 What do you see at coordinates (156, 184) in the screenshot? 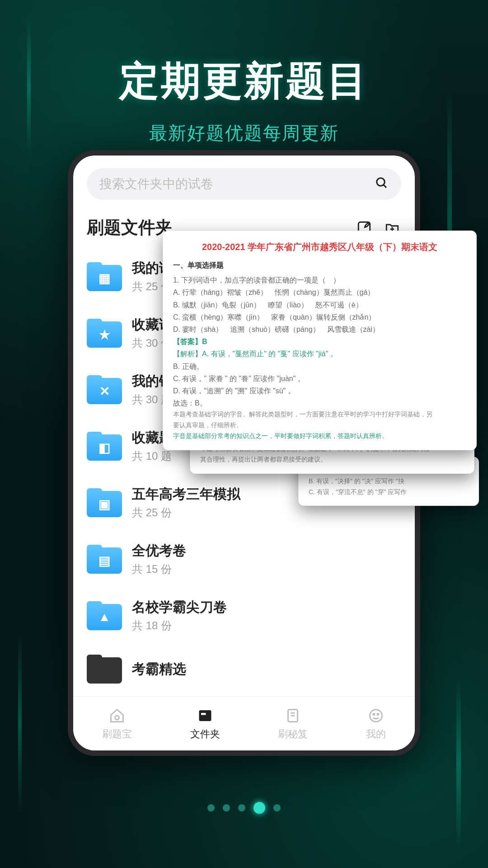
I see `search-placeholder: 搜索文件夹中的试卷` at bounding box center [156, 184].